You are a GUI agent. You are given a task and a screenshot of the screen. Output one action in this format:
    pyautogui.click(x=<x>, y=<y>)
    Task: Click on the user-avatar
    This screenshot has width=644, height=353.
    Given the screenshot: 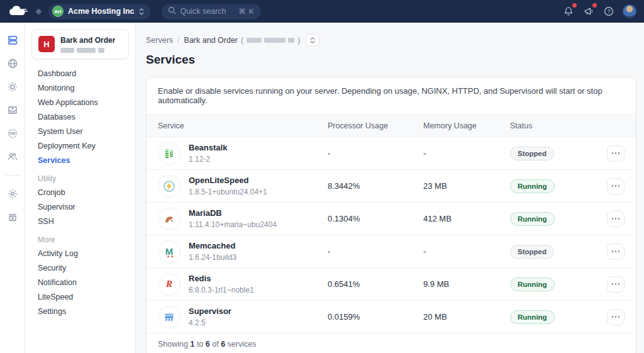 What is the action you would take?
    pyautogui.click(x=630, y=11)
    